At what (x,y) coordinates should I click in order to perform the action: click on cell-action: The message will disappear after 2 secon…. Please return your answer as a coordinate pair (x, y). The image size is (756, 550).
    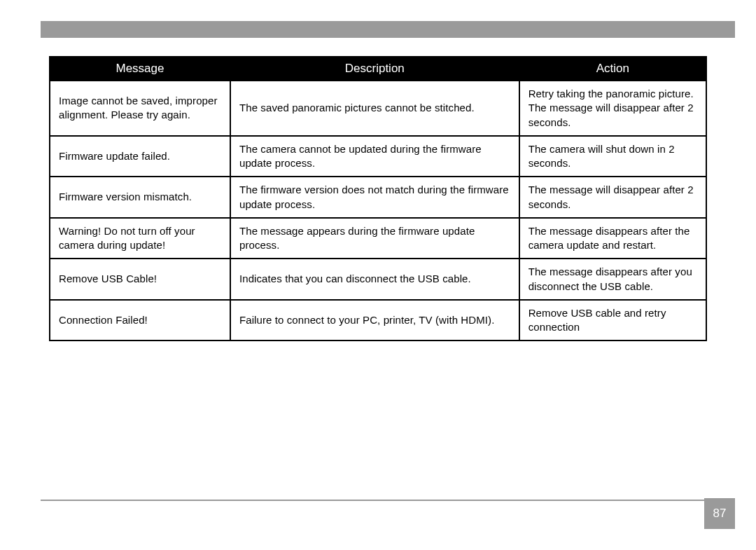
    Looking at the image, I should click on (613, 198).